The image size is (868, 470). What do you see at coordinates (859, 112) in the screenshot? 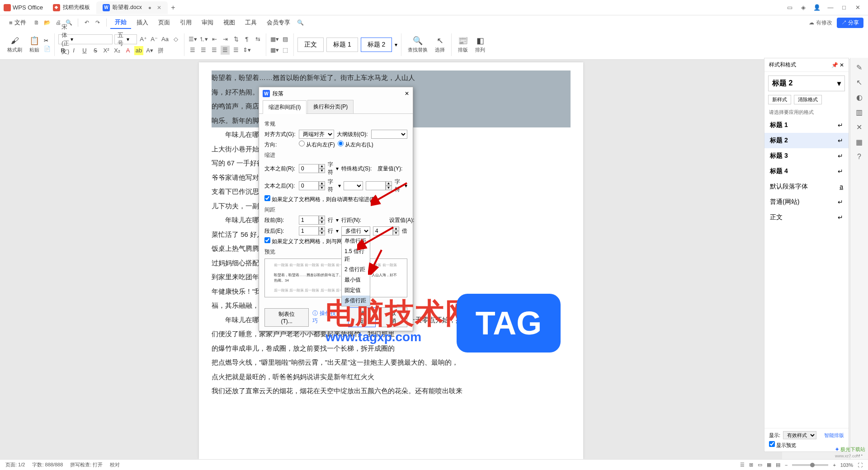
I see `strip-layer-icon: ▥` at bounding box center [859, 112].